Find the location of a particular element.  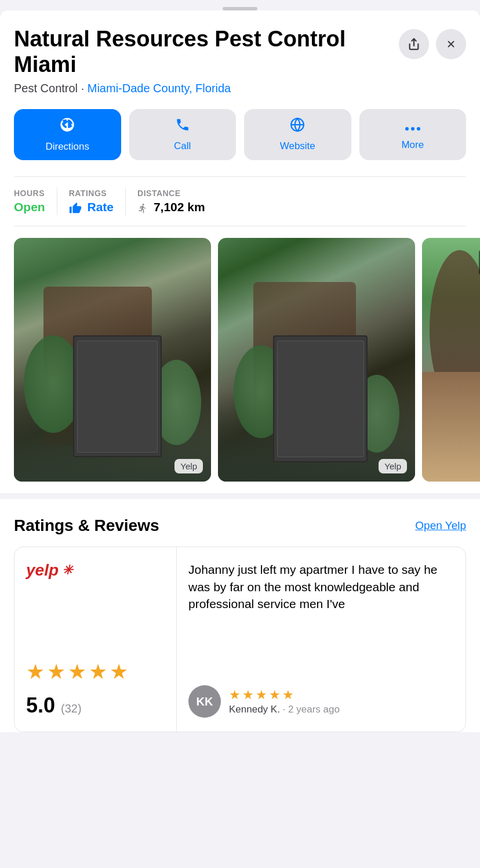

reviews-title: Ratings & Reviews is located at coordinates (87, 526).